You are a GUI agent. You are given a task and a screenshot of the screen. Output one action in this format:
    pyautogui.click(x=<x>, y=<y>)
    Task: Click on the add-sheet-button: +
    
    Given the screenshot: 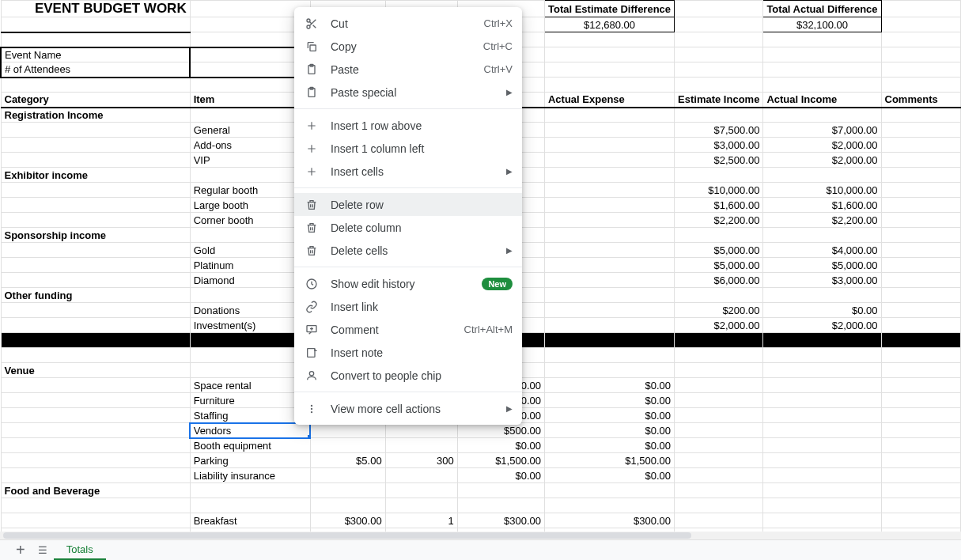 What is the action you would take?
    pyautogui.click(x=21, y=551)
    